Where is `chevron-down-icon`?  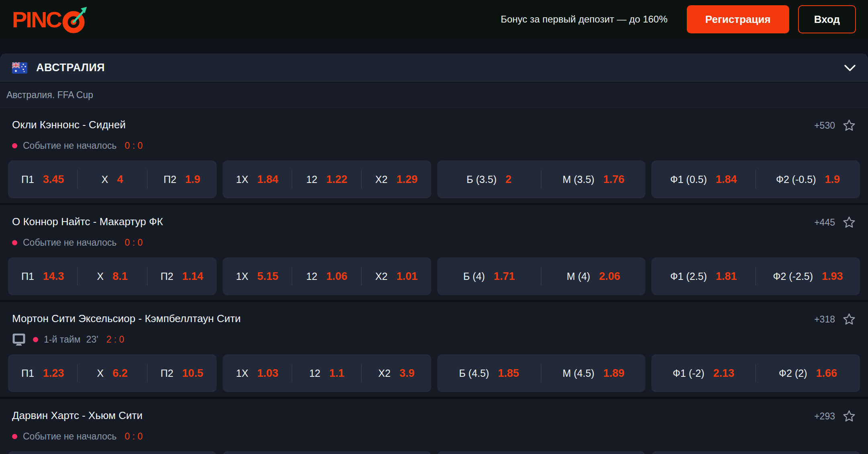
chevron-down-icon is located at coordinates (850, 68).